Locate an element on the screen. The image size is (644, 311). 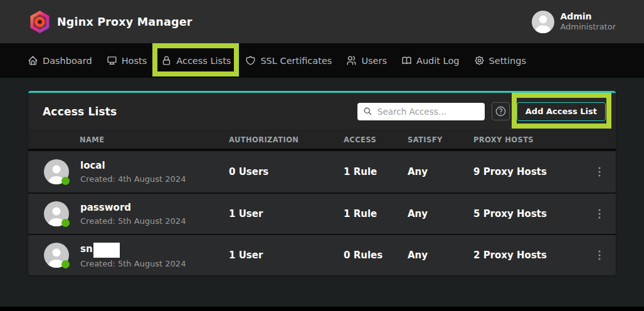
panel-title: Access Lists is located at coordinates (80, 112).